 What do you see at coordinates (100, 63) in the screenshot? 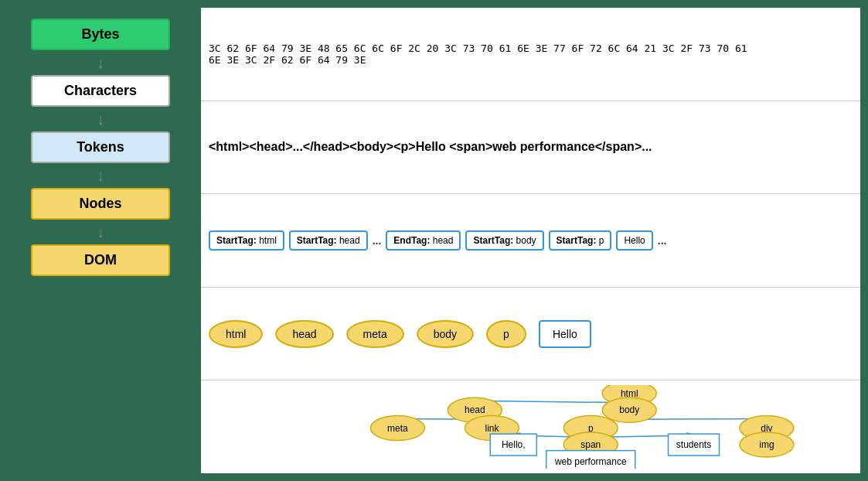
I see `arrow-bytes-chars: ↓` at bounding box center [100, 63].